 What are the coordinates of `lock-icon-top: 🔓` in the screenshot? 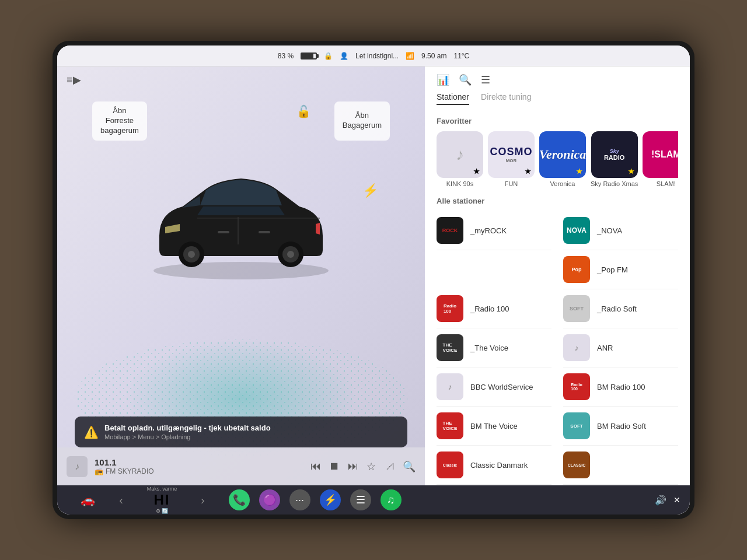 It's located at (303, 111).